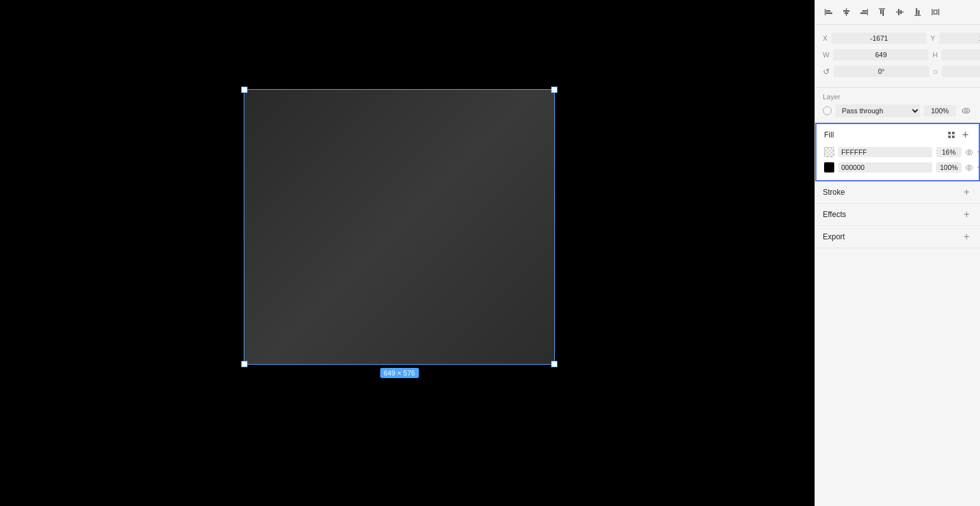  What do you see at coordinates (400, 373) in the screenshot?
I see `dimension-label: 649 × 576` at bounding box center [400, 373].